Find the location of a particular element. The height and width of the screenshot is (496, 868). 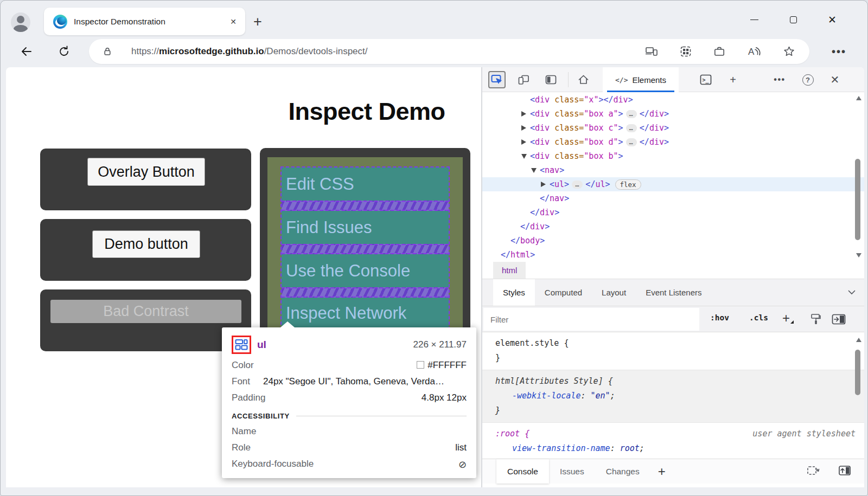

styles-panel-tabs: StylesComputedLayoutEvent Listeners is located at coordinates (673, 293).